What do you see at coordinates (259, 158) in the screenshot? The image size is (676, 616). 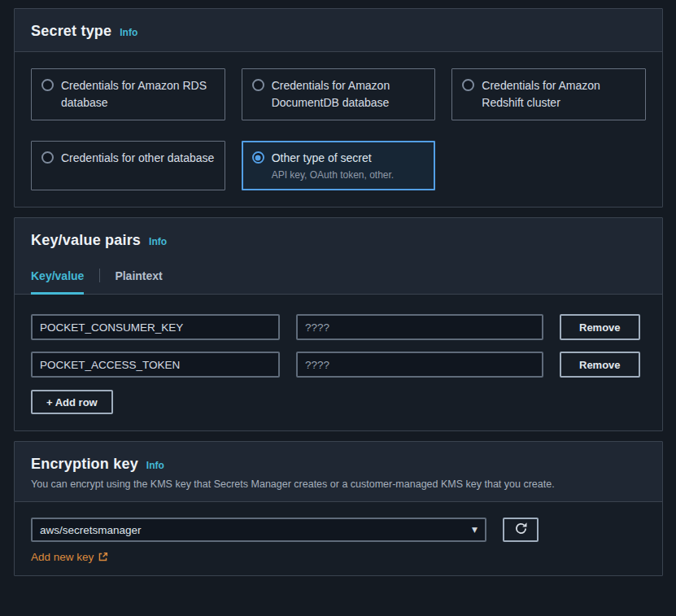 I see `radio-selected-icon` at bounding box center [259, 158].